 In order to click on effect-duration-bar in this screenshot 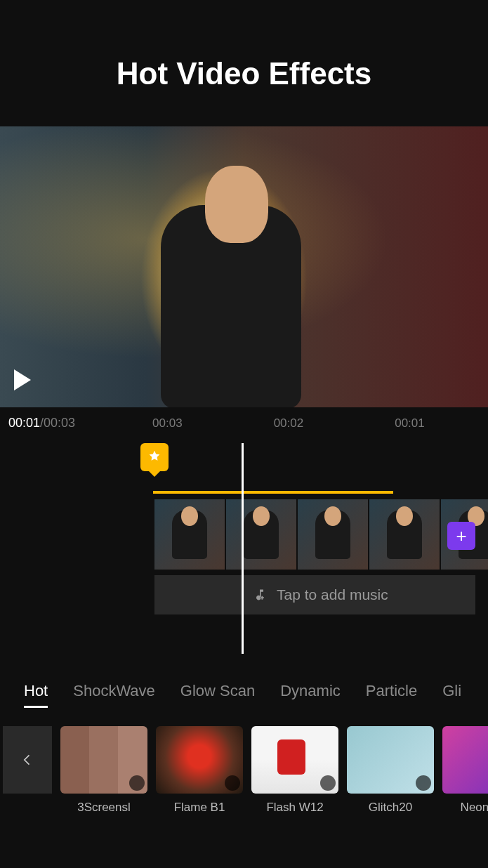, I will do `click(273, 492)`.